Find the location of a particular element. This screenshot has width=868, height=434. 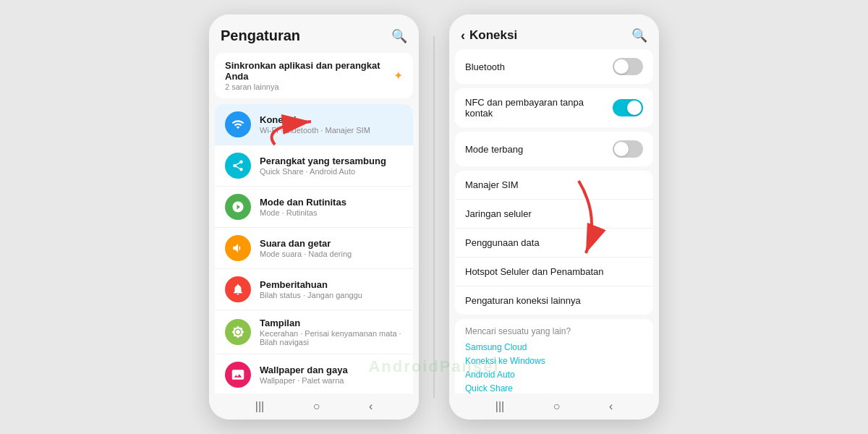

right-nav-home: ○ is located at coordinates (557, 407).